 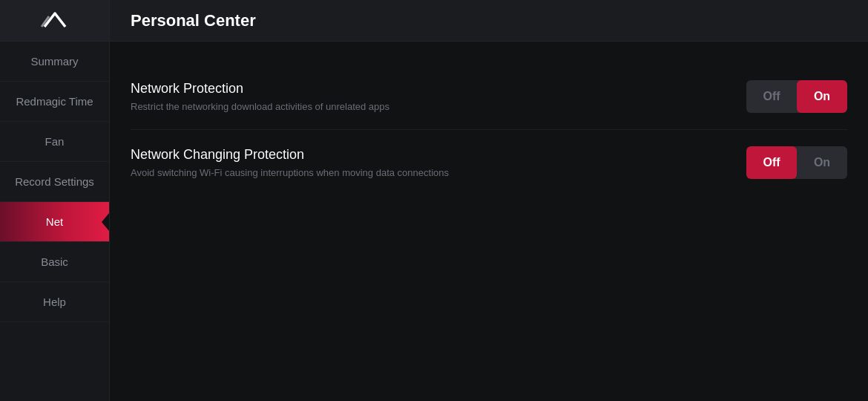 What do you see at coordinates (260, 97) in the screenshot?
I see `network-protection-info: Network Protection Restrict the networki…` at bounding box center [260, 97].